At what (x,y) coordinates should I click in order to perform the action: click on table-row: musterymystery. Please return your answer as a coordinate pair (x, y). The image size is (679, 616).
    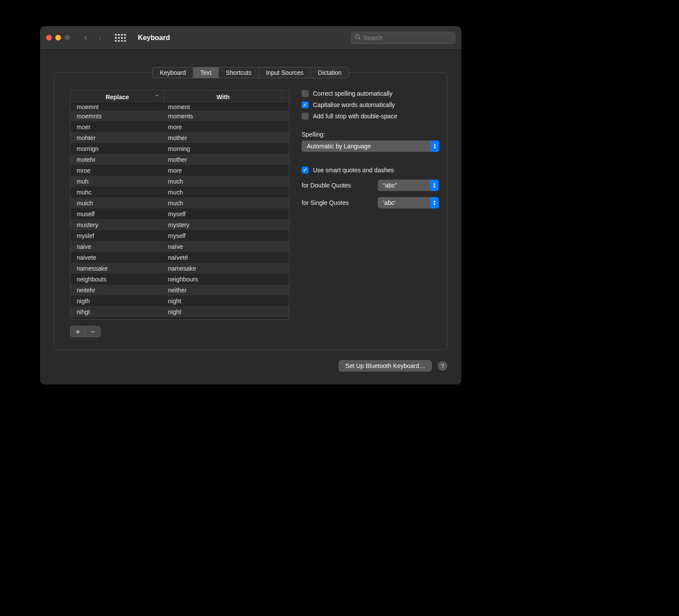
    Looking at the image, I should click on (180, 224).